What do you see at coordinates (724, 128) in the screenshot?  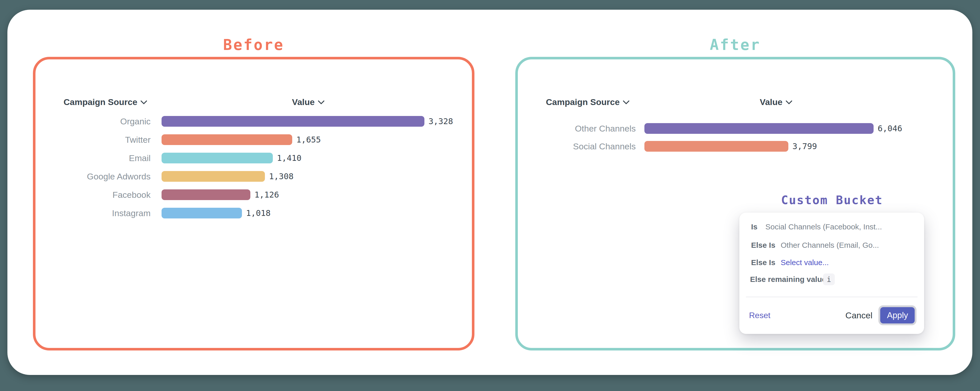 I see `table-row: Other Channels6,046` at bounding box center [724, 128].